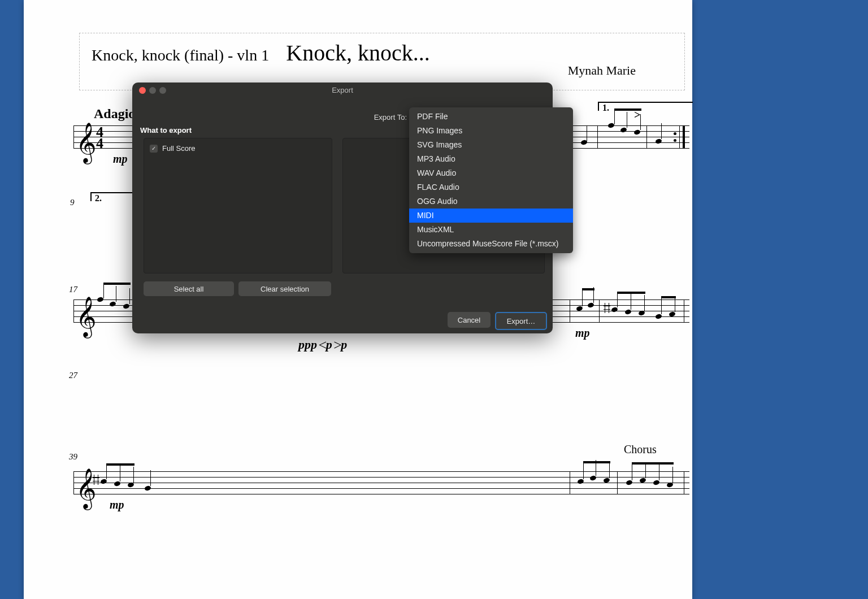  I want to click on parts-list: ✓ Full Score, so click(238, 206).